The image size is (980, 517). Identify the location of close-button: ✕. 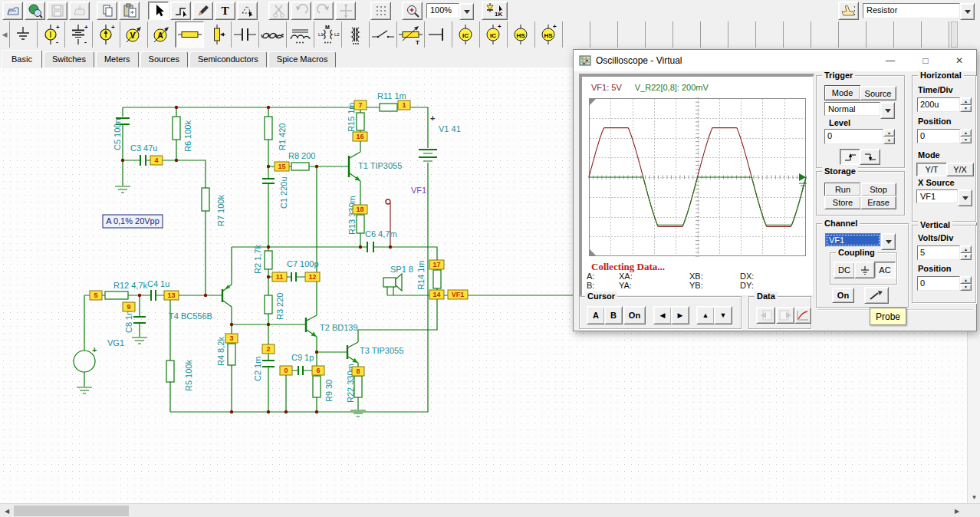
(959, 60).